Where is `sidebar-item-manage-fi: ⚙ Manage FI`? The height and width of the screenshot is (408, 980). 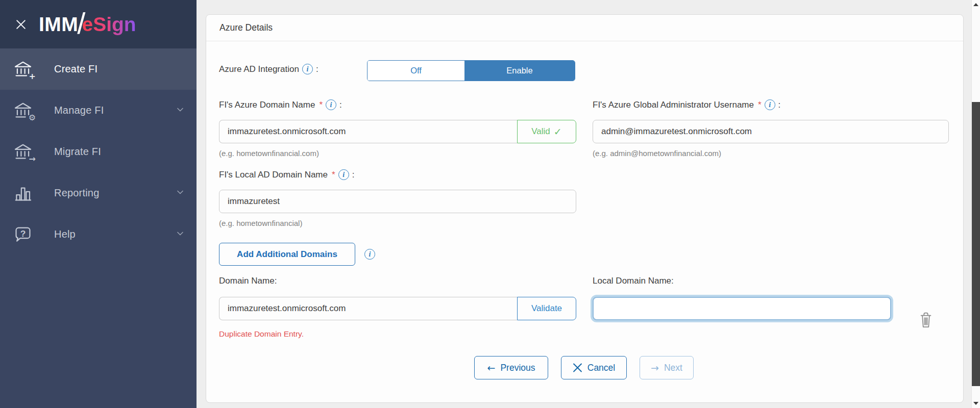 sidebar-item-manage-fi: ⚙ Manage FI is located at coordinates (98, 110).